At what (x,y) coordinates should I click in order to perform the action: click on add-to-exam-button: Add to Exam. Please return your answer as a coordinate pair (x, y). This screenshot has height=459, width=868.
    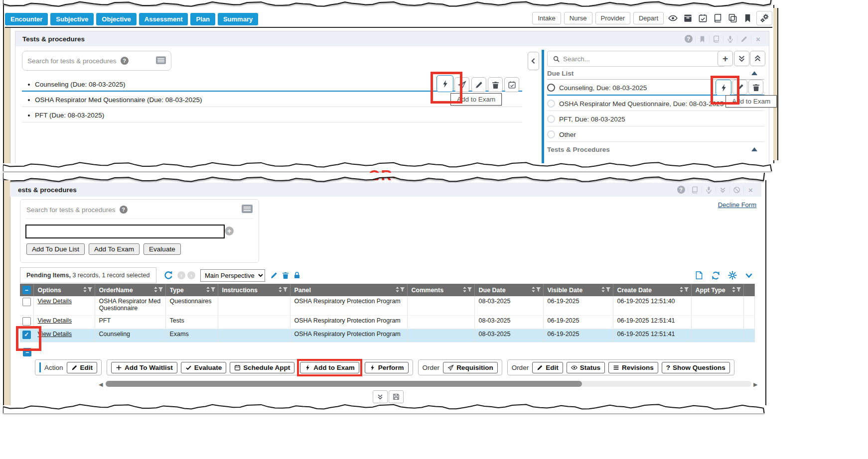
    Looking at the image, I should click on (330, 367).